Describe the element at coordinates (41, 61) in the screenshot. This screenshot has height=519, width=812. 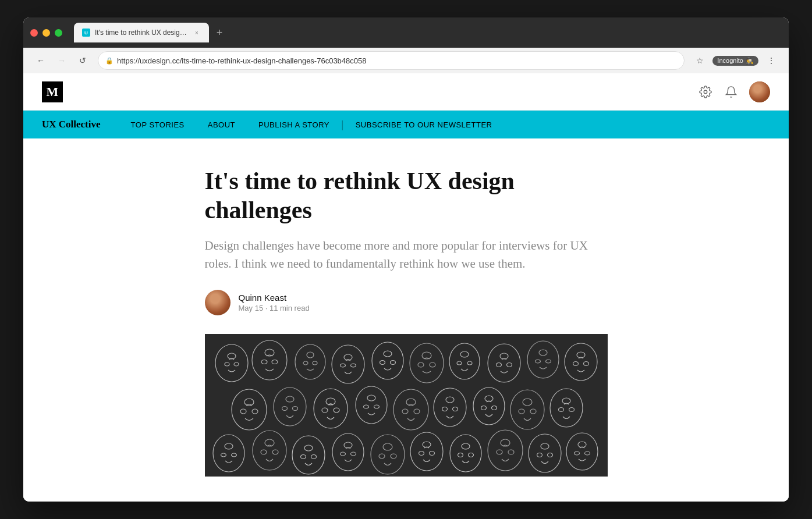
I see `back-button: ←` at that location.